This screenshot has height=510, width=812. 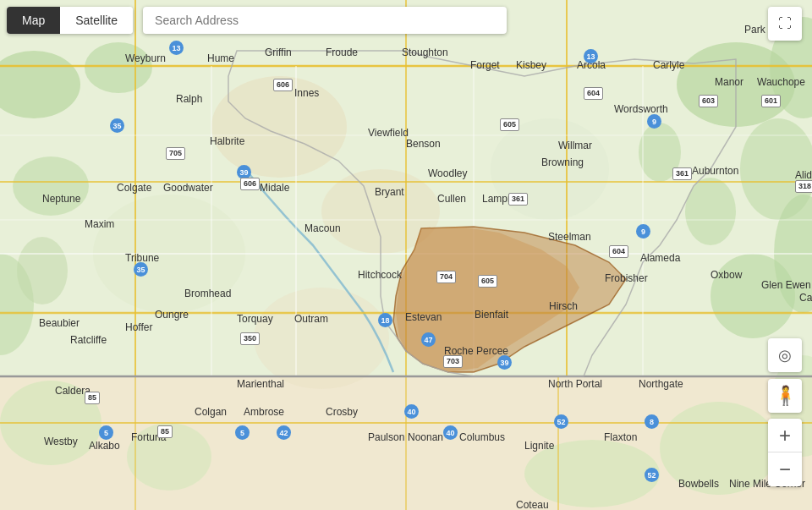 What do you see at coordinates (176, 154) in the screenshot?
I see `highway-shield: 705` at bounding box center [176, 154].